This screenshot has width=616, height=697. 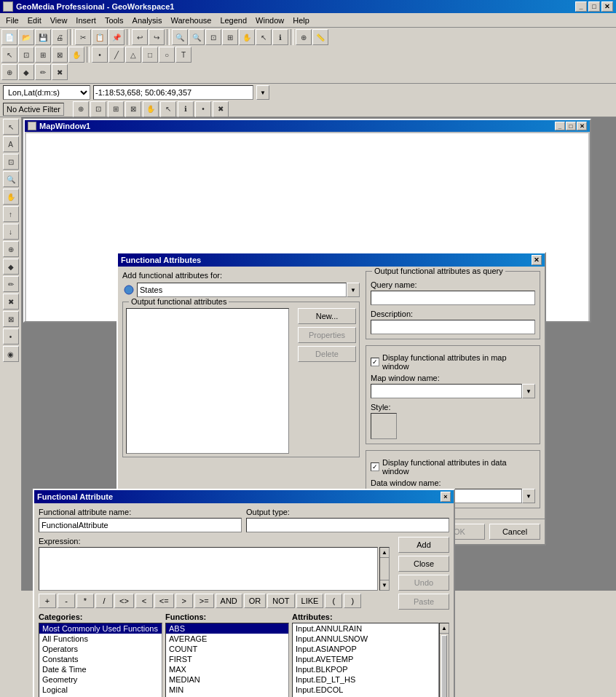 I want to click on op-minus: -, so click(x=66, y=601).